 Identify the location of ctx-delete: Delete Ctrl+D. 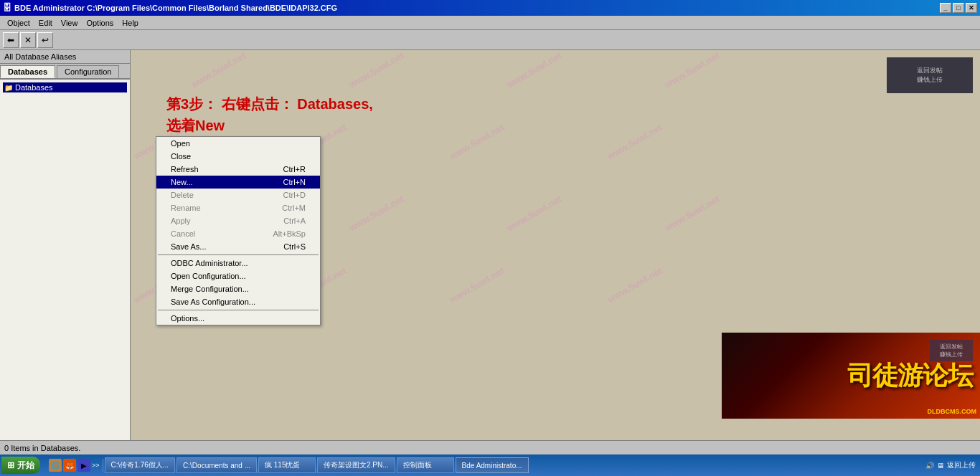
(238, 195).